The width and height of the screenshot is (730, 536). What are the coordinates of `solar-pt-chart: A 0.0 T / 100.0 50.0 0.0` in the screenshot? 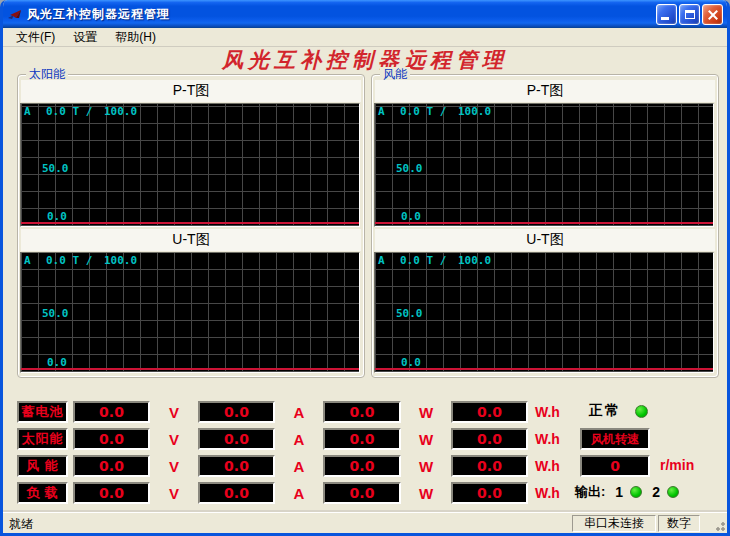 It's located at (190, 165).